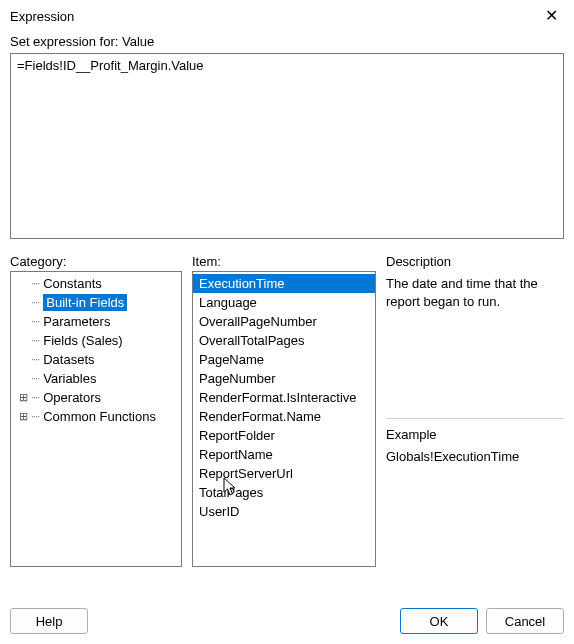 This screenshot has height=644, width=574. Describe the element at coordinates (96, 398) in the screenshot. I see `category-item: ⊞····Operators` at that location.